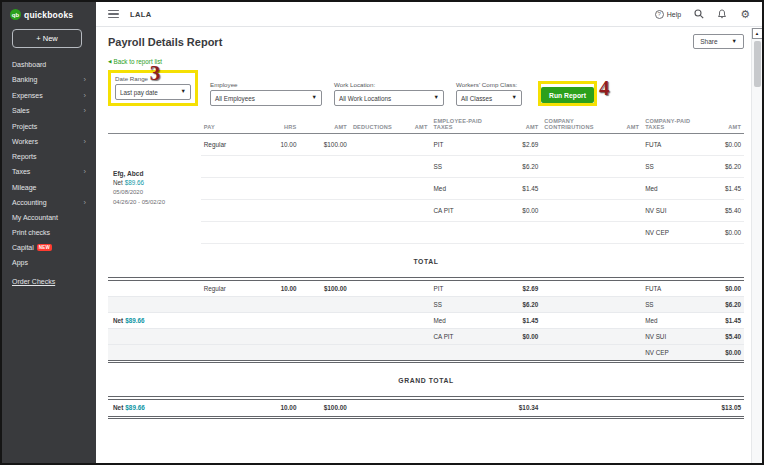  I want to click on table-row: Net$89.66 10.00 $100.00 $10.34 $13, so click(426, 408).